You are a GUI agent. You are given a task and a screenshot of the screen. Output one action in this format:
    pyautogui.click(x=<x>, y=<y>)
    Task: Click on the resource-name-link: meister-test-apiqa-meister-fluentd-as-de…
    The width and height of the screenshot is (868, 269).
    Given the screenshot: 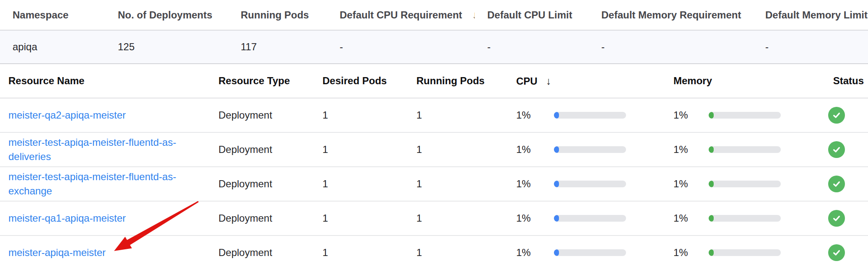 What is the action you would take?
    pyautogui.click(x=105, y=150)
    